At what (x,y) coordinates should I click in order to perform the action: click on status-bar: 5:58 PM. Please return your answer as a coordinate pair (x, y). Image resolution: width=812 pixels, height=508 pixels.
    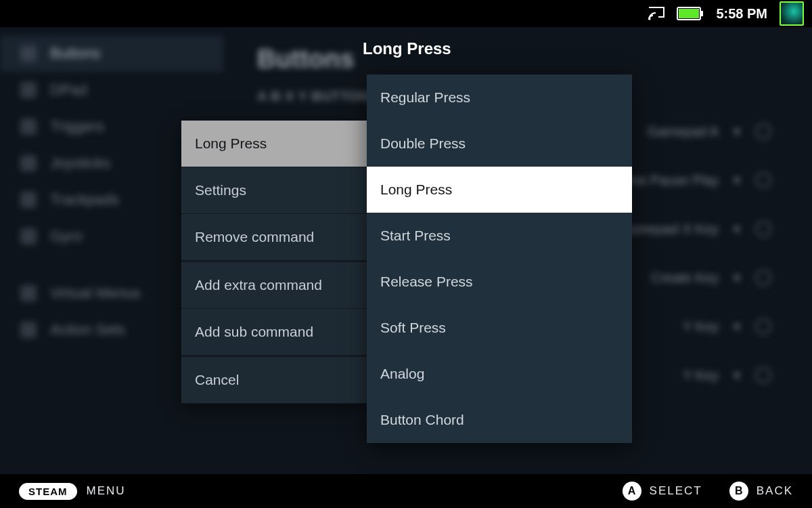
    Looking at the image, I should click on (406, 14).